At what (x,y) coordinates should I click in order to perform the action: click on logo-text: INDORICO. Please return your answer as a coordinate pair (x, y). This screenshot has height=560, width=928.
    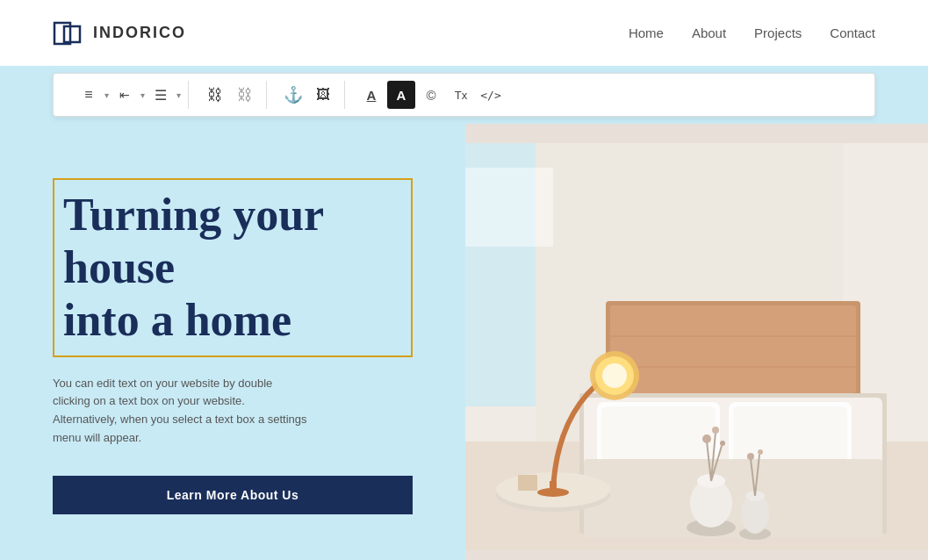
    Looking at the image, I should click on (140, 33).